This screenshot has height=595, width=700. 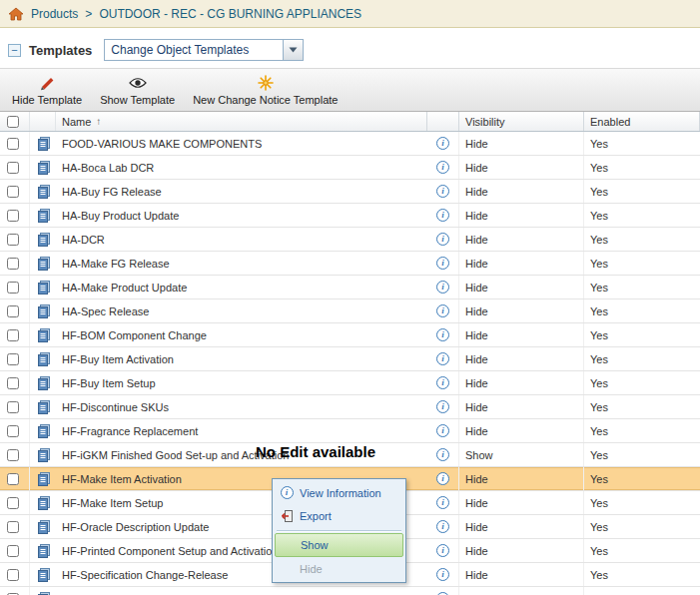 I want to click on dropdown-arrow-icon, so click(x=294, y=50).